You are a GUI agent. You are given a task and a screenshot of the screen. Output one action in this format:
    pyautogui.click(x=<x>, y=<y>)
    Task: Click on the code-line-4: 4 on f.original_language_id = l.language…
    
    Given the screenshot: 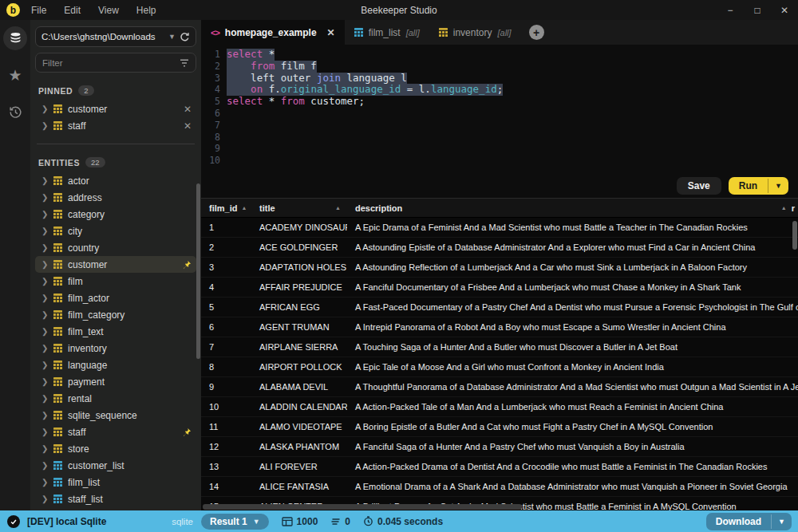 What is the action you would take?
    pyautogui.click(x=500, y=89)
    